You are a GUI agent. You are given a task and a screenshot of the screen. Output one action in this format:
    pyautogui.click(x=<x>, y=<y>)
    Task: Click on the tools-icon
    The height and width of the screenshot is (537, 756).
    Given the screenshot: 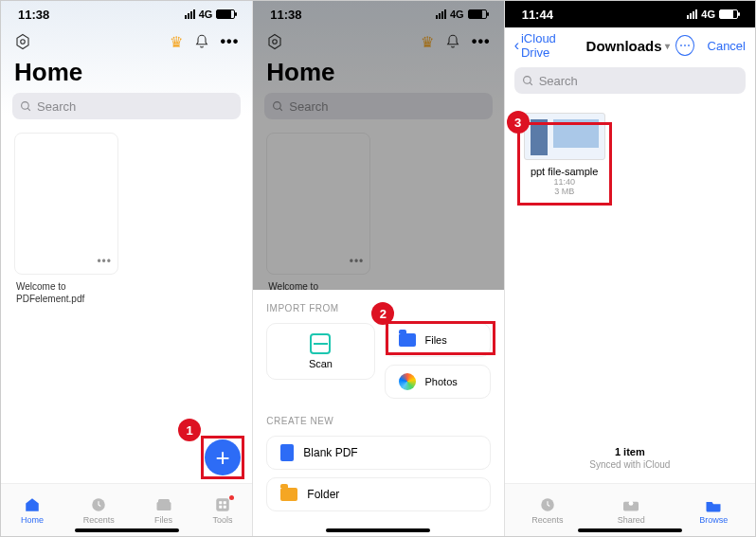 What is the action you would take?
    pyautogui.click(x=223, y=505)
    